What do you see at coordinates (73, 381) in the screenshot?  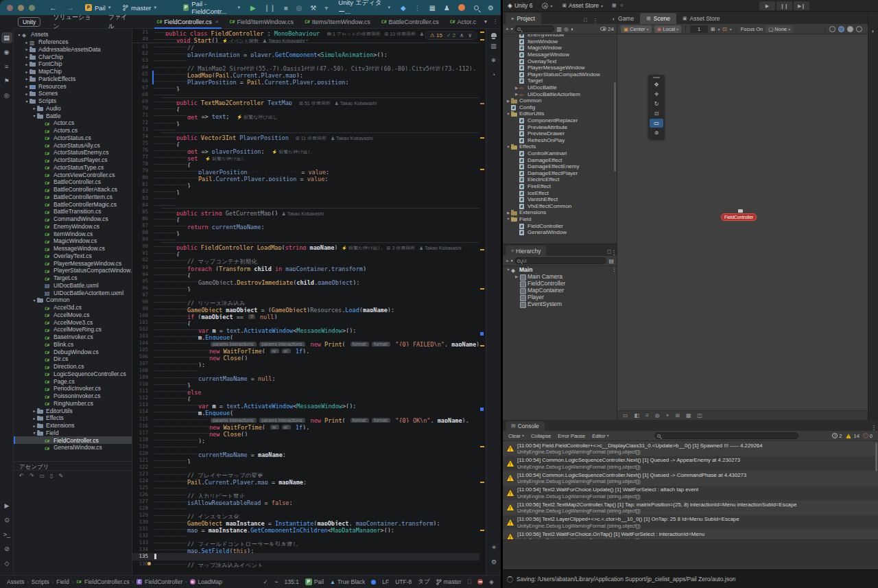 I see `tree-item: Page.cs` at bounding box center [73, 381].